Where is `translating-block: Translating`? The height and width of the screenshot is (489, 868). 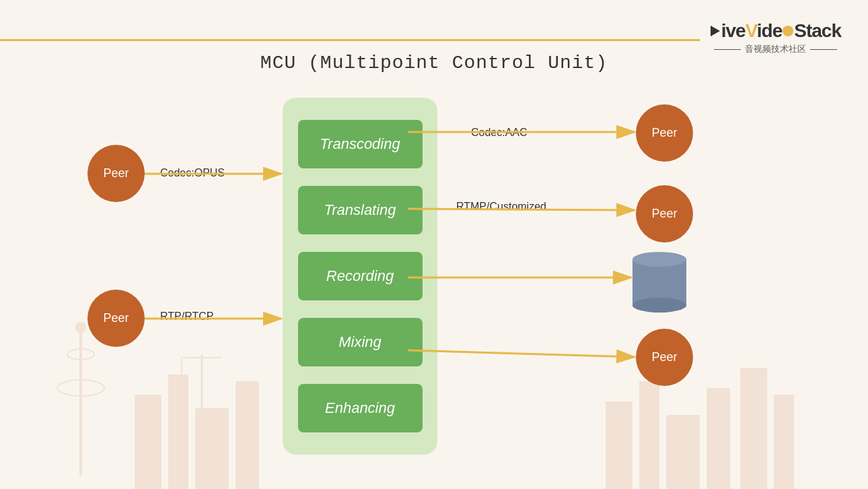
translating-block: Translating is located at coordinates (361, 210).